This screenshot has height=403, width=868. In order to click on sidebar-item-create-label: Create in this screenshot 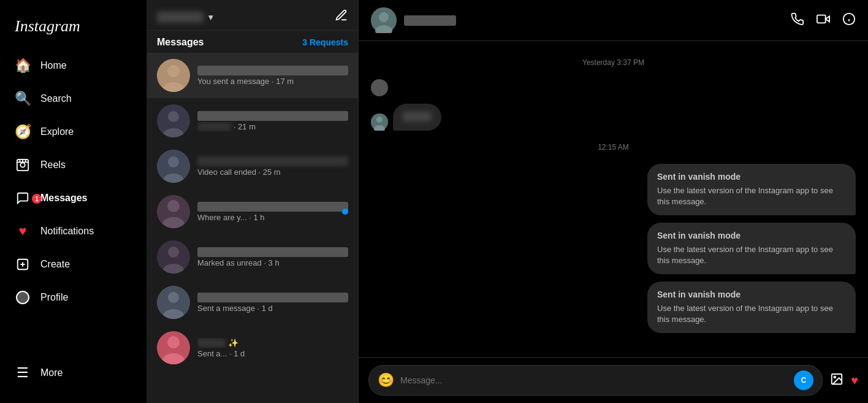, I will do `click(55, 264)`.